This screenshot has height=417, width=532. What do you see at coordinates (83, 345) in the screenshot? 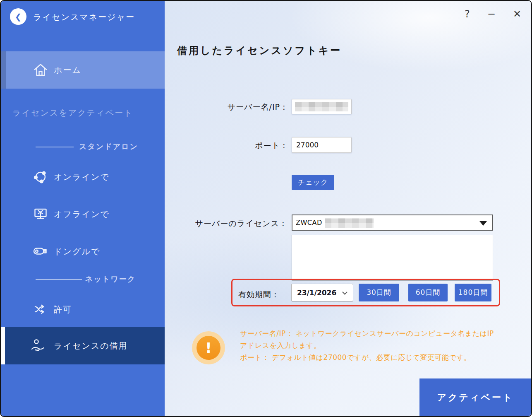
I see `sidebar-item-borrow-license: ライセンスの借用` at bounding box center [83, 345].